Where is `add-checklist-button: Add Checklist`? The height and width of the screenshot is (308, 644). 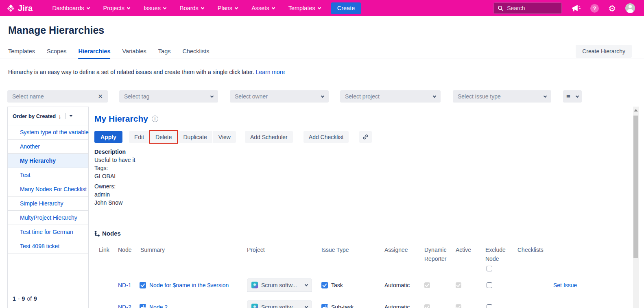 add-checklist-button: Add Checklist is located at coordinates (326, 137).